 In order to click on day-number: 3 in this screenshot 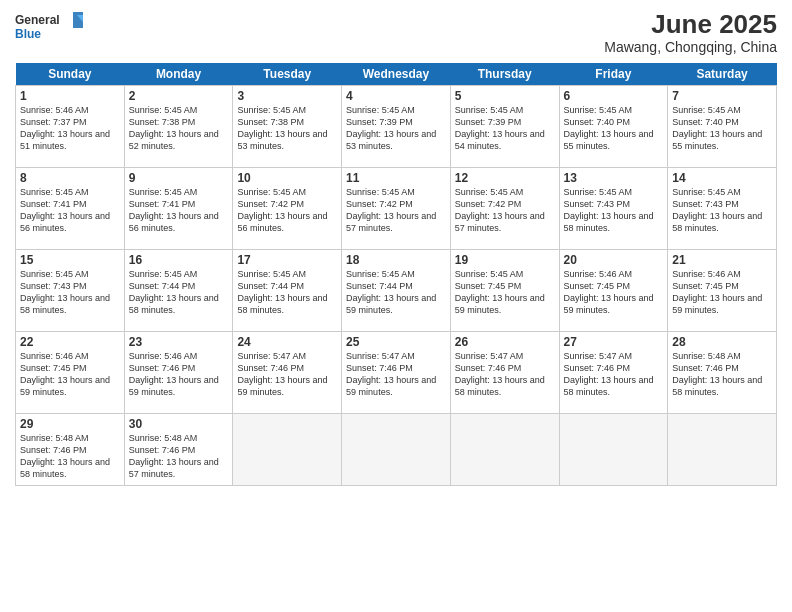, I will do `click(287, 96)`.